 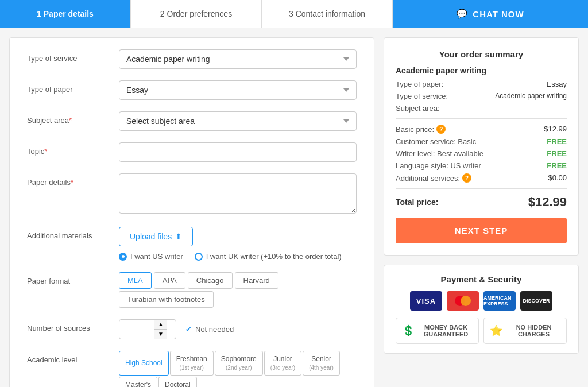 What do you see at coordinates (481, 165) in the screenshot?
I see `summary-language-style: Language style: US writer FREE` at bounding box center [481, 165].